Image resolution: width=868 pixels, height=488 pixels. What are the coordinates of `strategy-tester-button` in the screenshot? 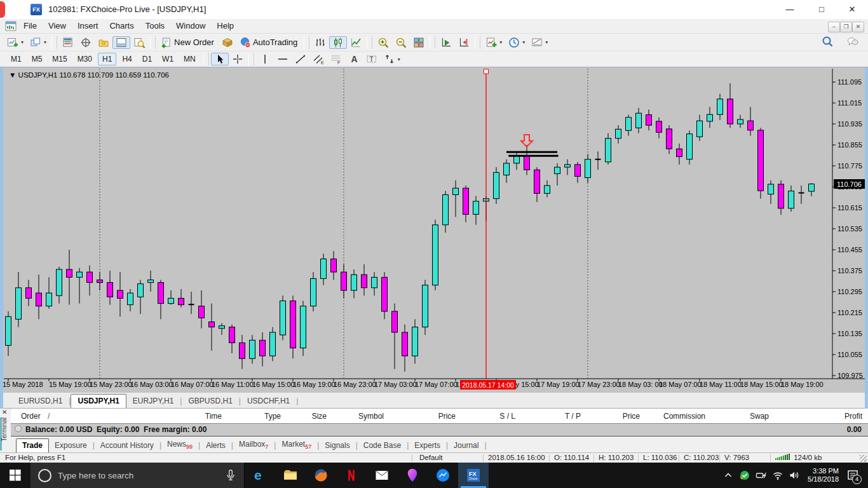 It's located at (139, 43).